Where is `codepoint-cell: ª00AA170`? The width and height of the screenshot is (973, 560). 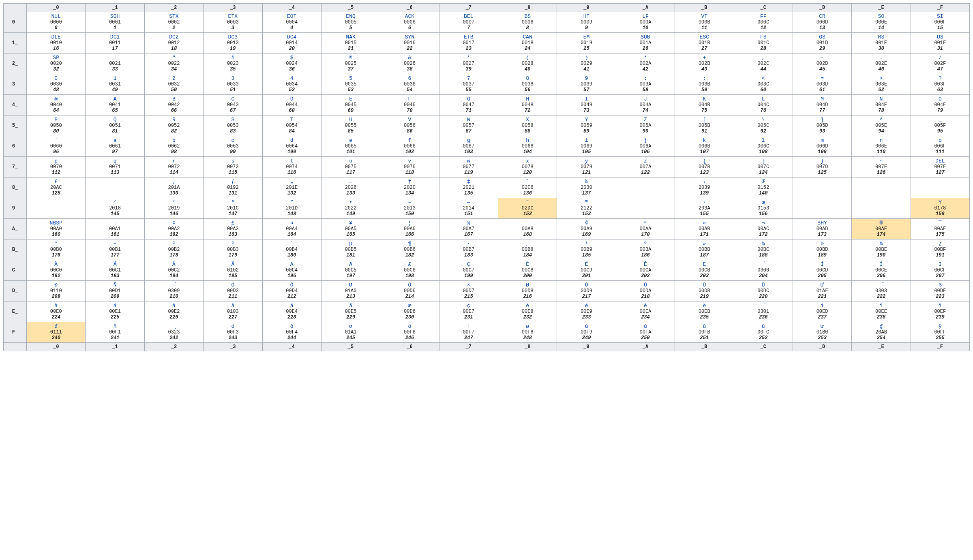
codepoint-cell: ª00AA170 is located at coordinates (645, 229).